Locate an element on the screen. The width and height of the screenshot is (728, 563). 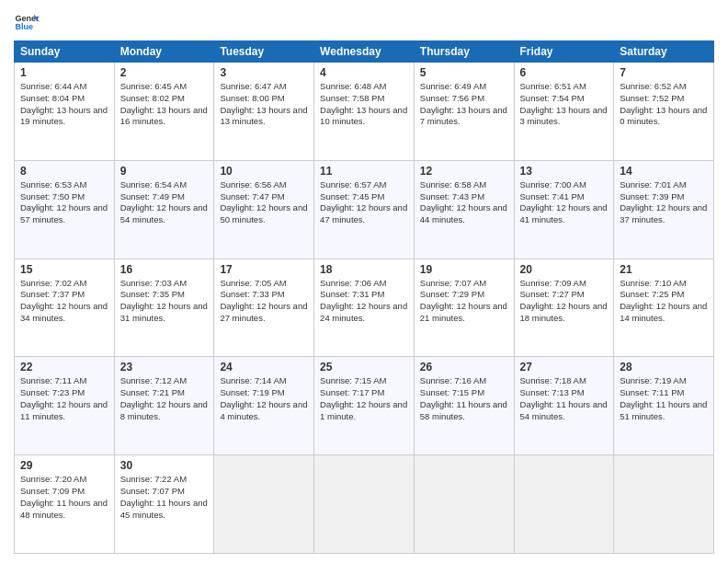
day-number: 1 is located at coordinates (64, 73).